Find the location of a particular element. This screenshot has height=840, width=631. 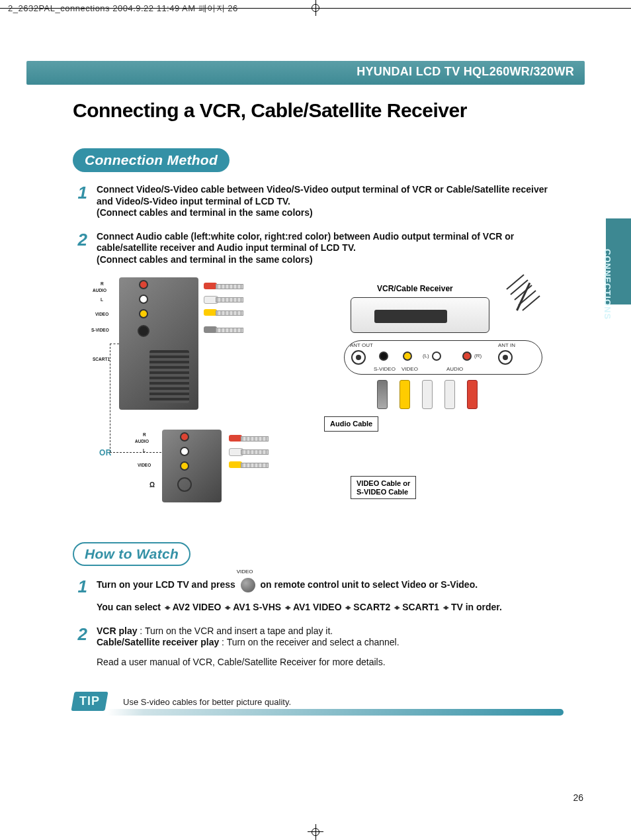

port-label: ANT OUT is located at coordinates (361, 346).